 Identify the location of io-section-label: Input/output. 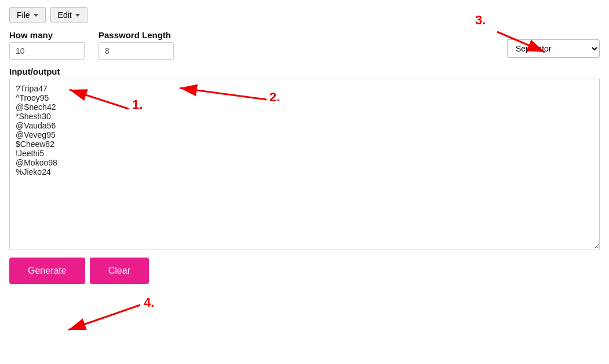
(305, 72).